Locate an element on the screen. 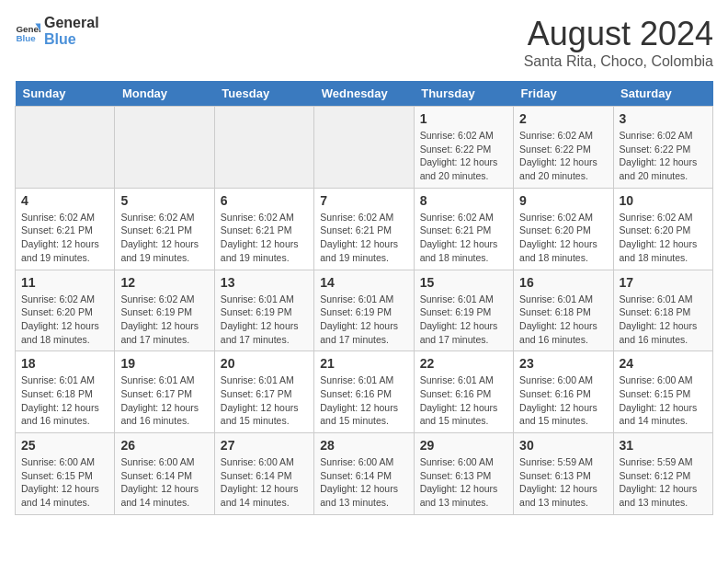  day-number: 25 is located at coordinates (64, 445).